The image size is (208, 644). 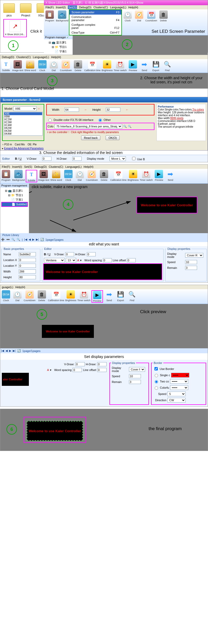 I want to click on pager-5: |◀◀▶▶| 🔄 1page/1pages, so click(x=104, y=351).